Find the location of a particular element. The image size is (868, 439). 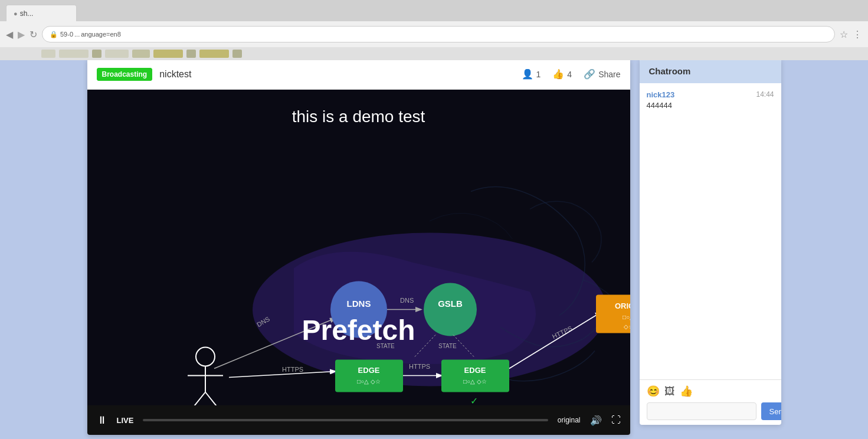

player-header: Broadcasting nicktest 👤 1 👍 4 🔗 Share is located at coordinates (359, 74).